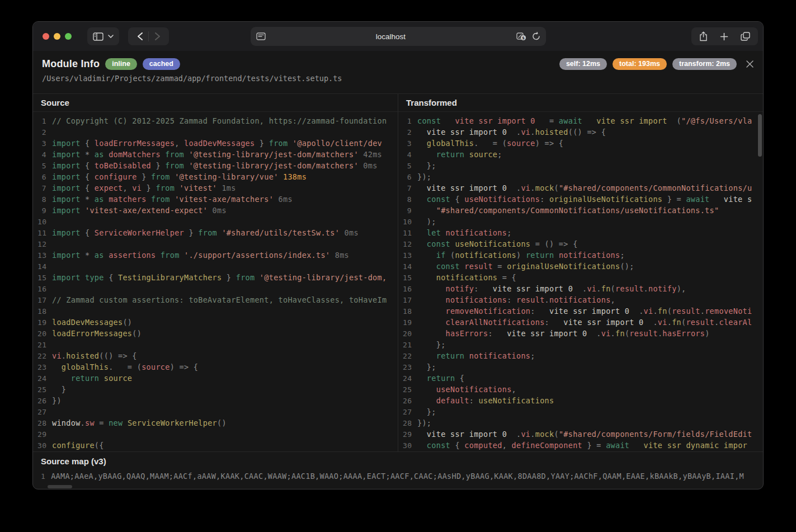  I want to click on line-number: 8, so click(45, 199).